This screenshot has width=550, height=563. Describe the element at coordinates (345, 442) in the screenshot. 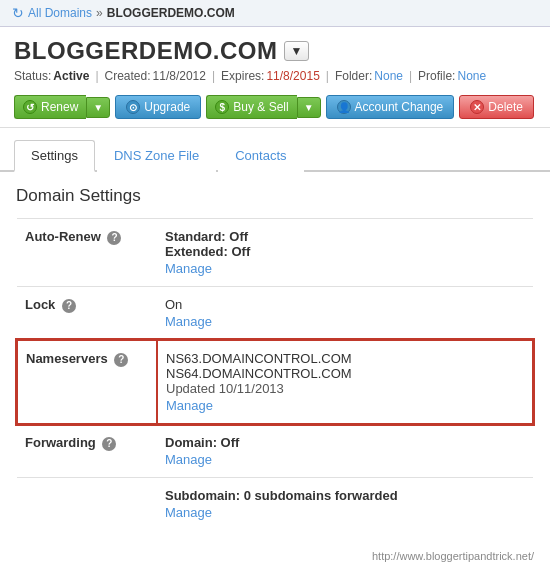

I see `forwarding-domain: Domain: Off` at that location.